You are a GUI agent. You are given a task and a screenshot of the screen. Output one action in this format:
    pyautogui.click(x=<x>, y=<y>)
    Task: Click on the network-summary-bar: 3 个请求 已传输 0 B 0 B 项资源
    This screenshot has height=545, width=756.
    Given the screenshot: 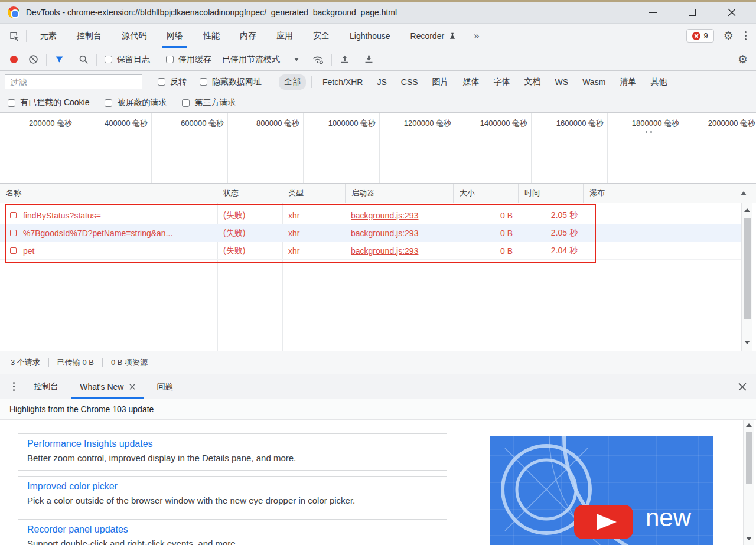 What is the action you would take?
    pyautogui.click(x=378, y=363)
    